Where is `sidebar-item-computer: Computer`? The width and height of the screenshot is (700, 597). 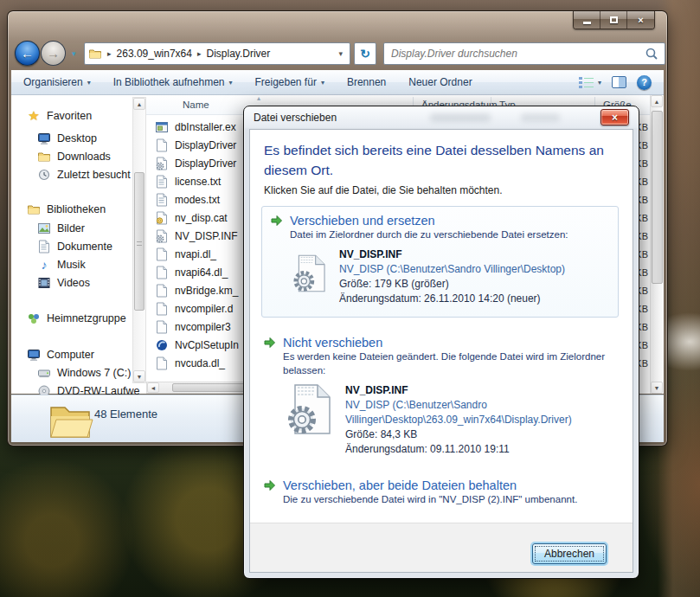 sidebar-item-computer: Computer is located at coordinates (61, 355).